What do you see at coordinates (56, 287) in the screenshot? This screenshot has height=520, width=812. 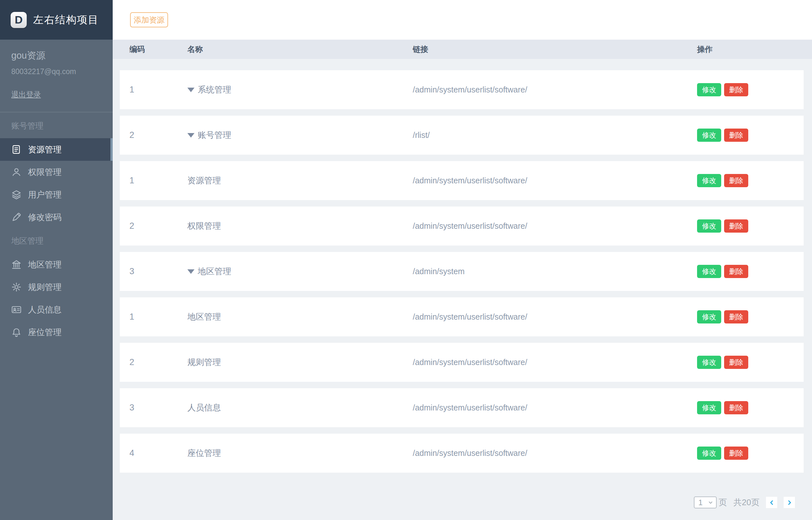 I see `sidebar-item-rule-mgmt: 规则管理` at bounding box center [56, 287].